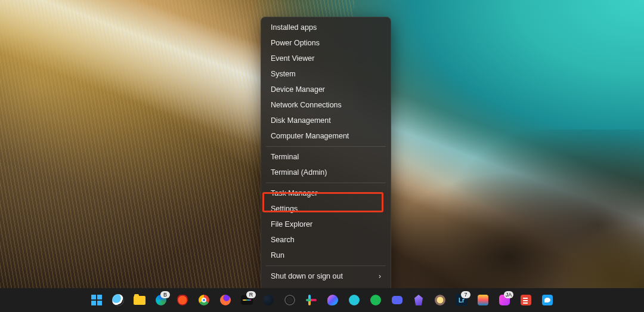 The height and width of the screenshot is (312, 644). Describe the element at coordinates (182, 300) in the screenshot. I see `brave-icon` at that location.